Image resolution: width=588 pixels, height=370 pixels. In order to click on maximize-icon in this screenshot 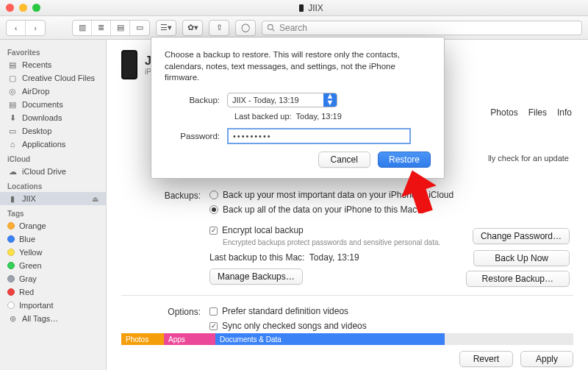, I will do `click(37, 7)`.